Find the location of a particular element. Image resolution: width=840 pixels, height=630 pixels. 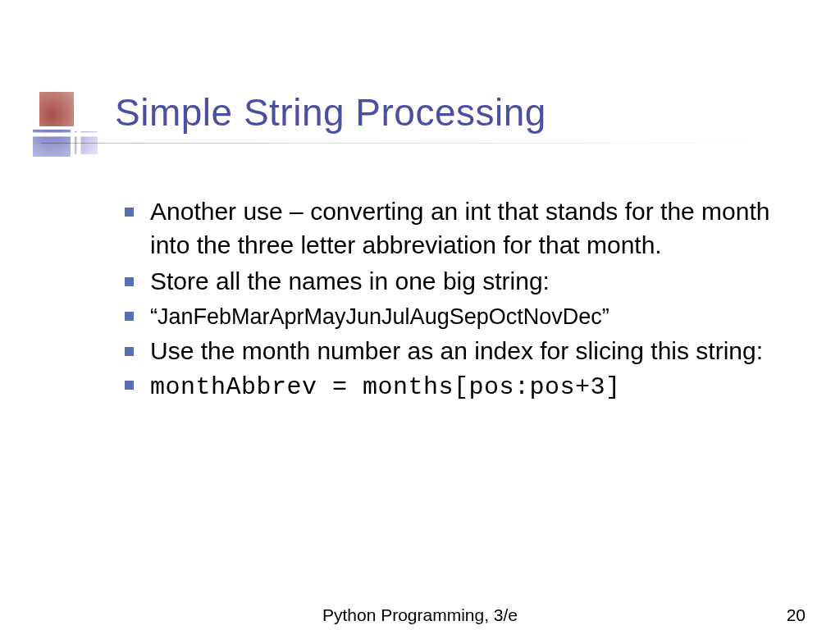

slide-title: Simple String Processing is located at coordinates (453, 112).